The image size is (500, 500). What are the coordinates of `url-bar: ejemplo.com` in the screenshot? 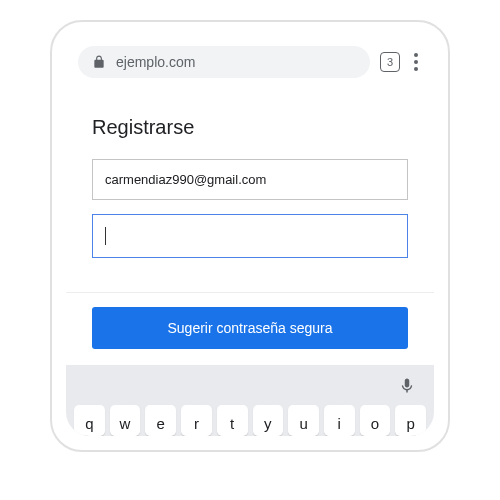 It's located at (224, 62).